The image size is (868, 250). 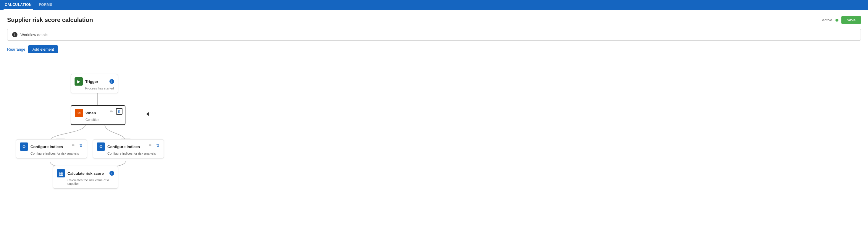 What do you see at coordinates (61, 173) in the screenshot?
I see `calculate-icon: ▦` at bounding box center [61, 173].